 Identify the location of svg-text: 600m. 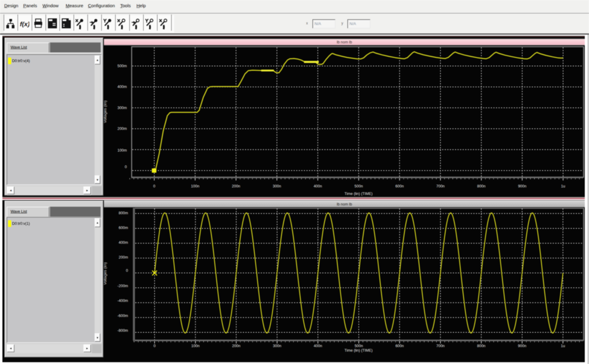
(124, 228).